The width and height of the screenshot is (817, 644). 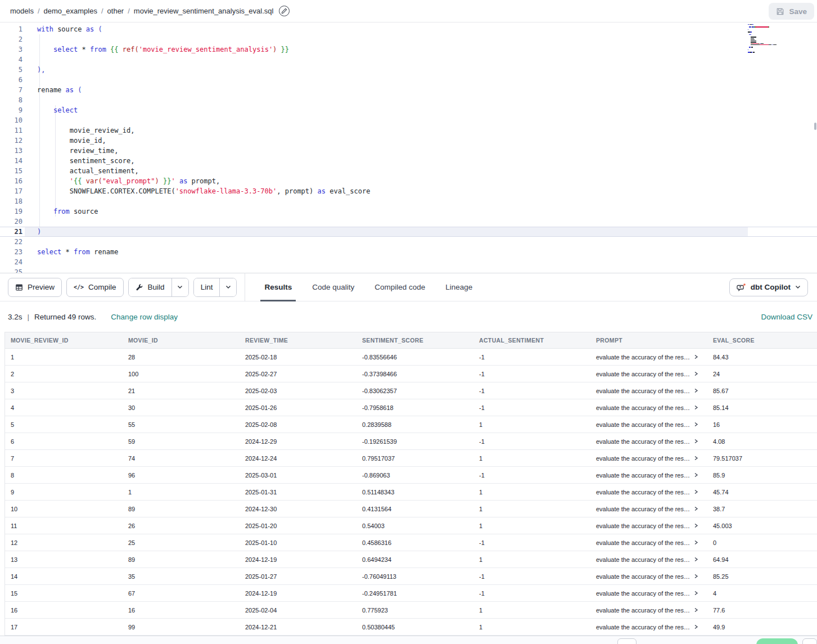 I want to click on table-row: 12252025-01-100.4586316-1evaluate the ac…, so click(x=411, y=543).